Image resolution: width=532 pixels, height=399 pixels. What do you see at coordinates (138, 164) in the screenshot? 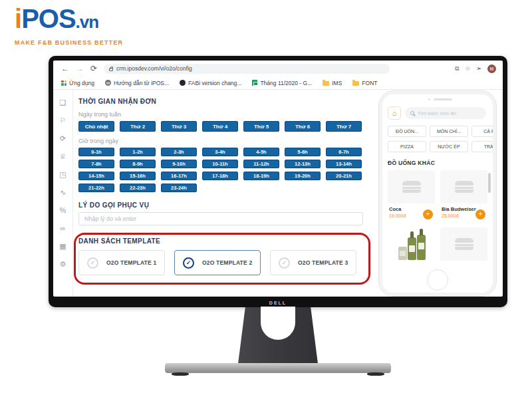
I see `hour-button: 8-9h` at bounding box center [138, 164].